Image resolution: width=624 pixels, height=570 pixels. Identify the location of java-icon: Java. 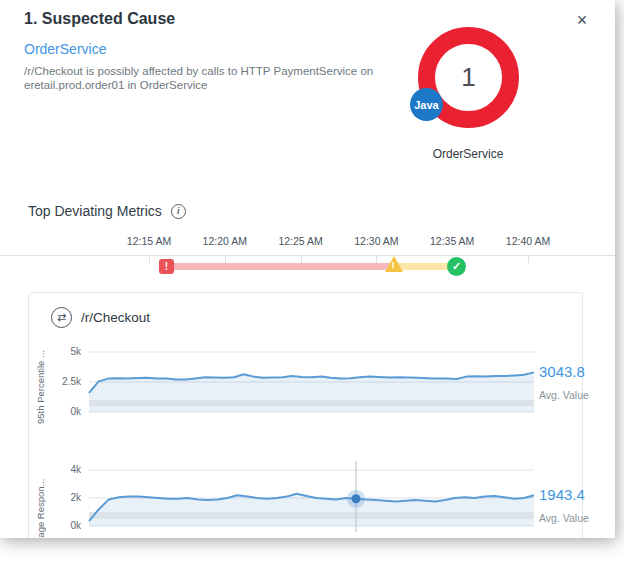
(426, 104).